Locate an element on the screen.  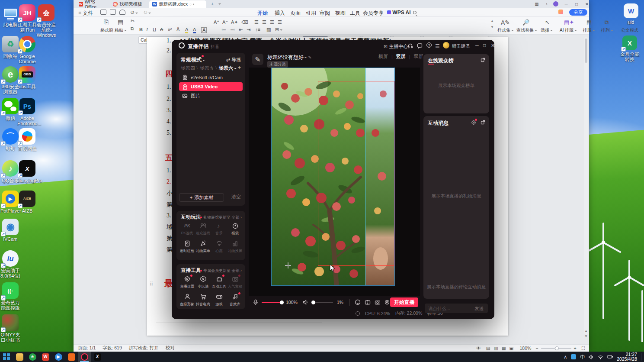
mirror-flip-icon is located at coordinates (368, 302).